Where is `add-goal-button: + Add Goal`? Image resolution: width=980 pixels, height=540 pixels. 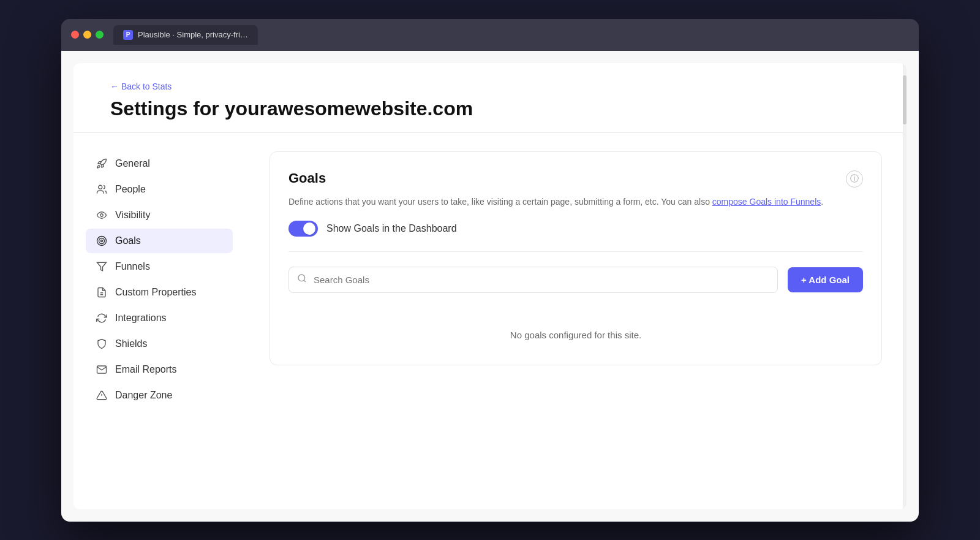
add-goal-button: + Add Goal is located at coordinates (826, 280).